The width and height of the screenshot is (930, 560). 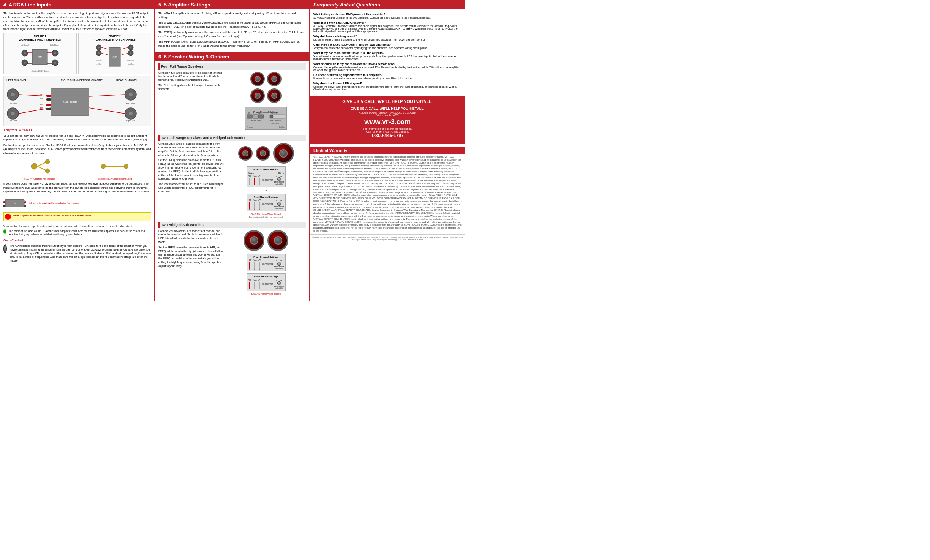 I want to click on rear-lpf-track, so click(x=259, y=206).